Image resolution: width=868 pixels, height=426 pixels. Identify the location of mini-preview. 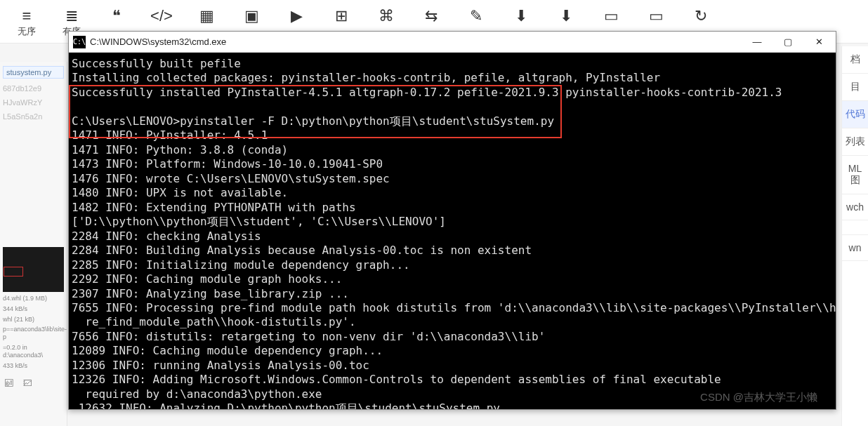
(34, 269).